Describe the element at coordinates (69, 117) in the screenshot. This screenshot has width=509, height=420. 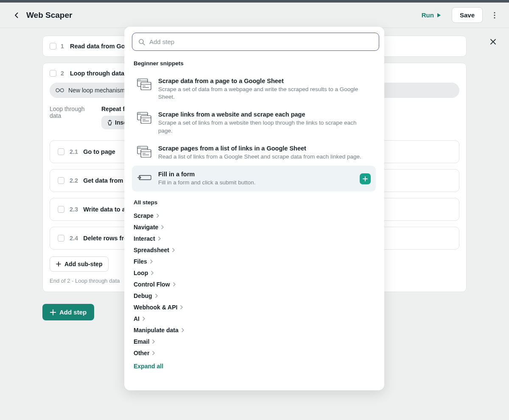
I see `loop-through-label: Loop through data` at that location.